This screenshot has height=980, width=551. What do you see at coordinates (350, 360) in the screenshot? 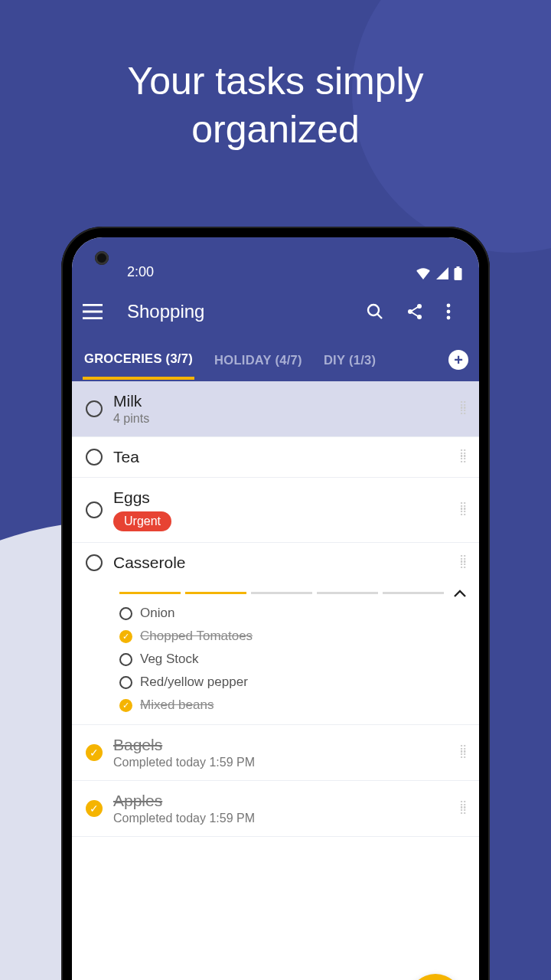
I see `tab-diy: DIY (1/3)` at bounding box center [350, 360].